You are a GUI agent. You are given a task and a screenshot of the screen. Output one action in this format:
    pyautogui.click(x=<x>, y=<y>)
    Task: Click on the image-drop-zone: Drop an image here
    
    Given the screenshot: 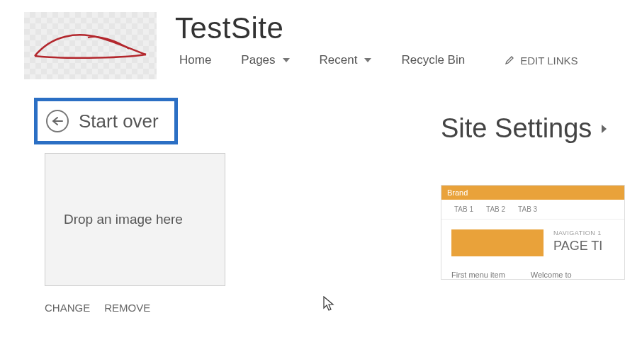 What is the action you would take?
    pyautogui.click(x=135, y=220)
    